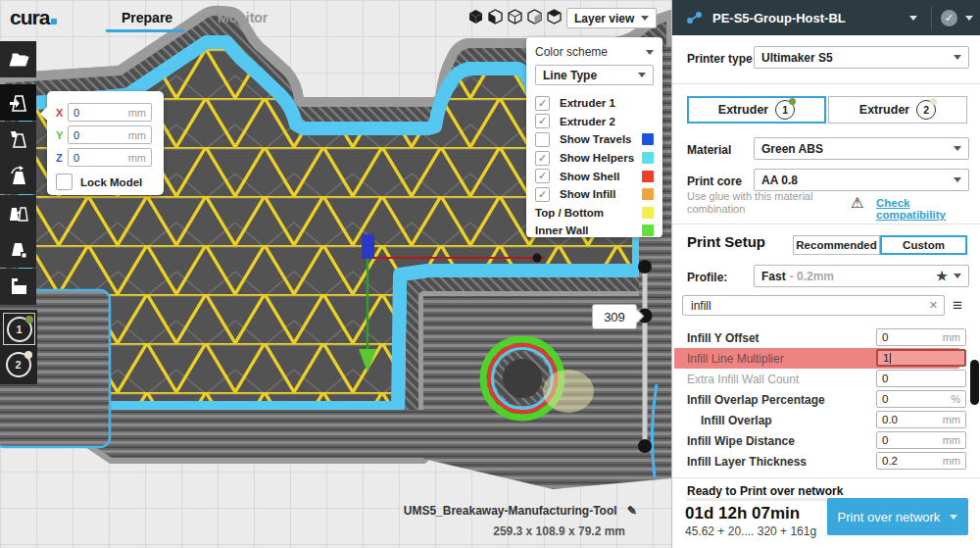 Image resolution: width=980 pixels, height=548 pixels. I want to click on extruder-2-material-dot, so click(28, 355).